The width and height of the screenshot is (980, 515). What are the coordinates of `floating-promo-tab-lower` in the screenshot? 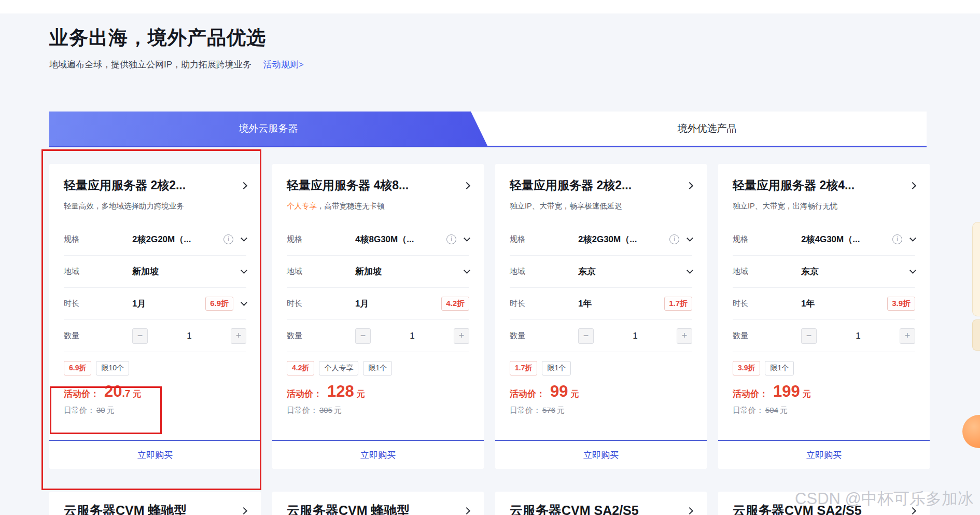 It's located at (976, 335).